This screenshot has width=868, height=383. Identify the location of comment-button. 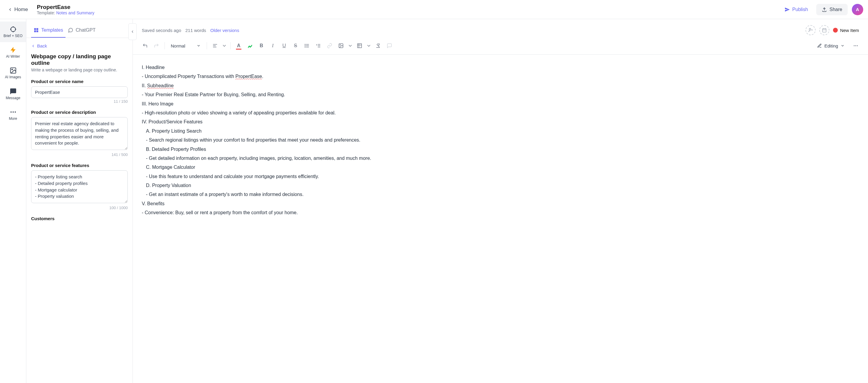
(390, 46).